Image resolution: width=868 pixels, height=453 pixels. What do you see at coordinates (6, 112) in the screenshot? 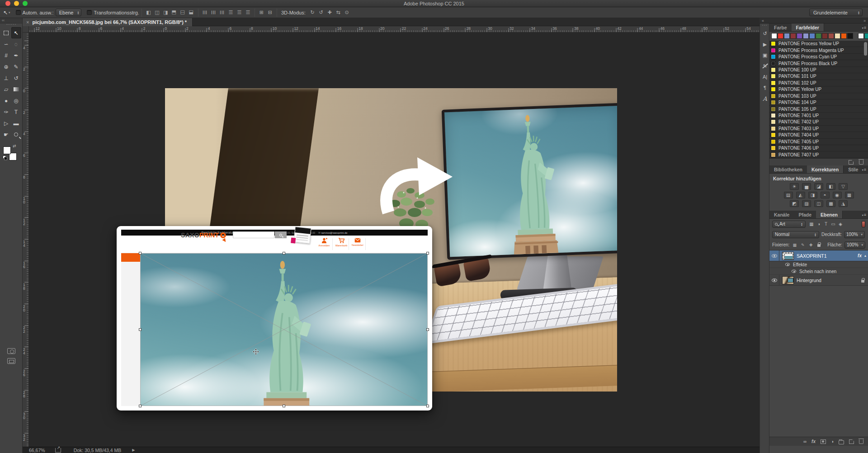
I see `pen-tool: ✑` at bounding box center [6, 112].